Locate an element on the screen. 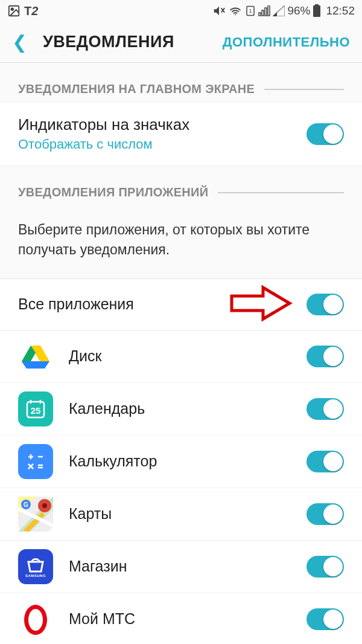 This screenshot has width=362, height=644. app-row-mts: Мой МТС is located at coordinates (181, 619).